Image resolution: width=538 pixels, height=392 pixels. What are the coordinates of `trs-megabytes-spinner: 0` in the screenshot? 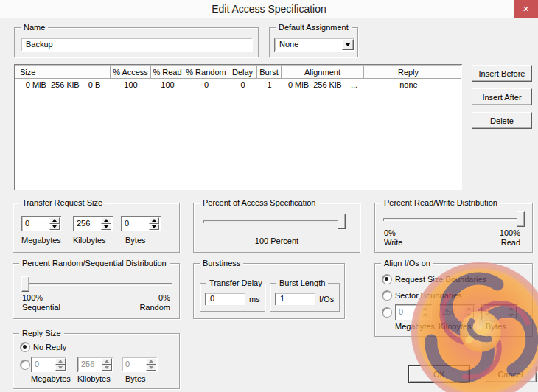 It's located at (41, 224).